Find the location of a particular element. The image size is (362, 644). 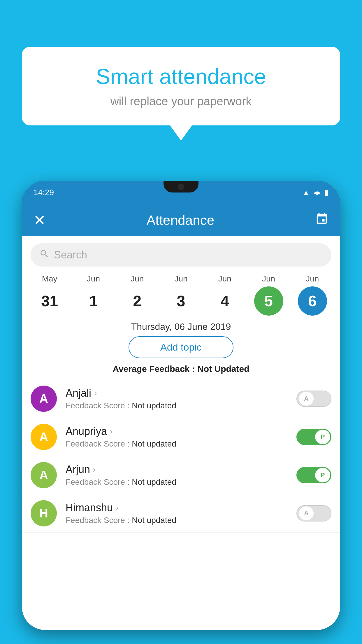

student-item: HHimanshu ›Feedback Score : Not updatedA is located at coordinates (181, 513).